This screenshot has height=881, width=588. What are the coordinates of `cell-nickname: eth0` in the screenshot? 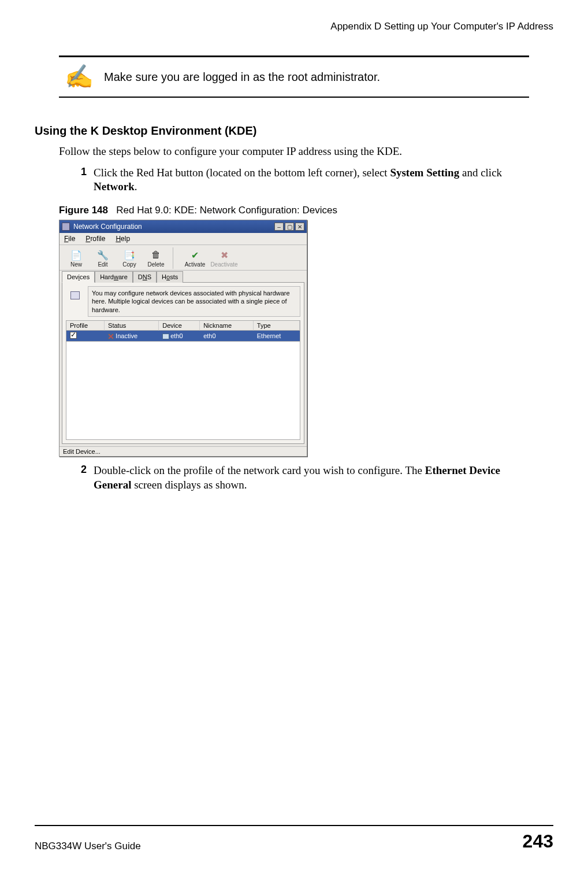 It's located at (226, 336).